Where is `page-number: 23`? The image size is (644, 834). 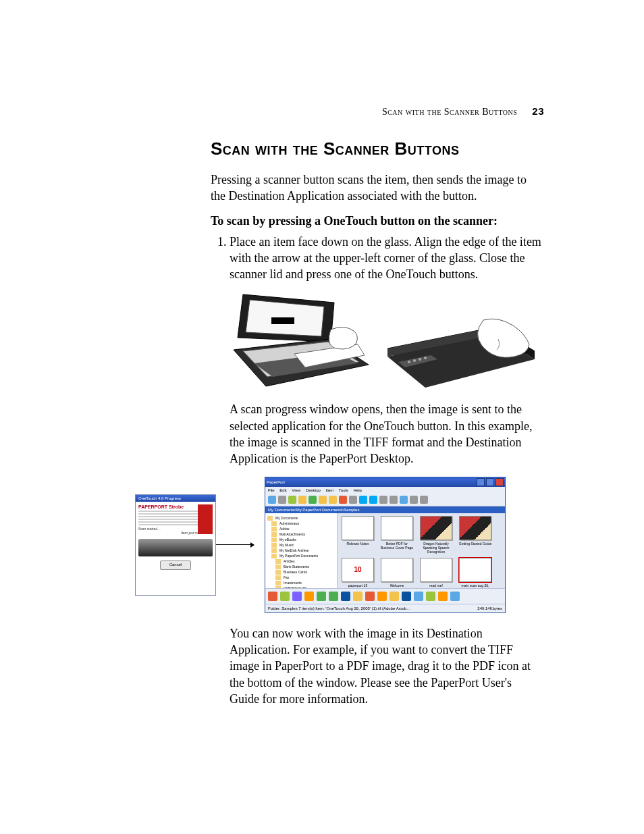
page-number: 23 is located at coordinates (538, 111).